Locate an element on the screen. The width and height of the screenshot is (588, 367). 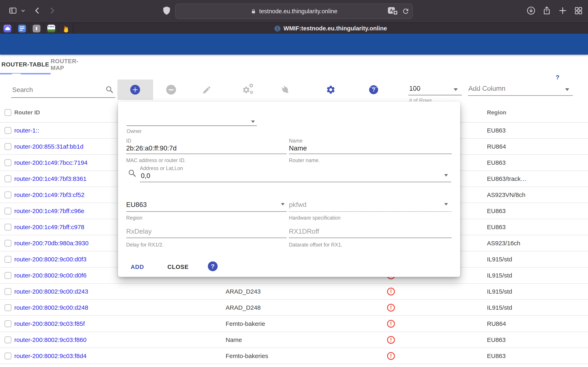
edit-icon is located at coordinates (207, 90).